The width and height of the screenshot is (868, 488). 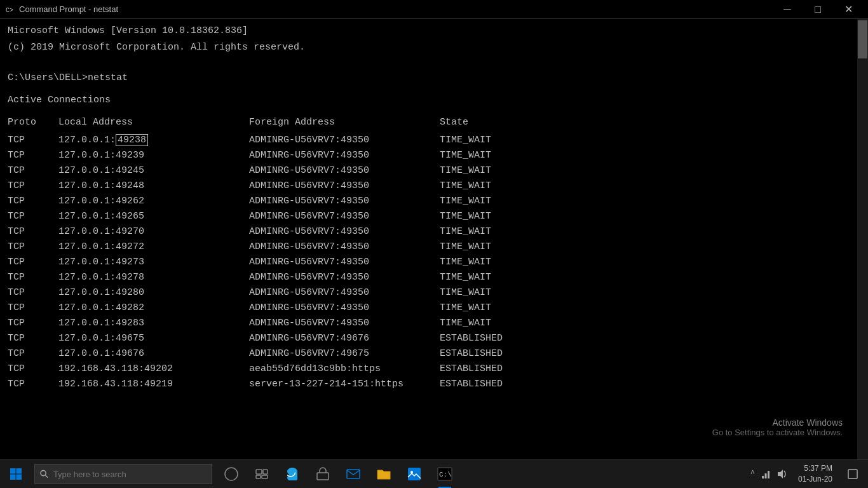 I want to click on cmd-taskbar-icon: C:\, so click(x=445, y=474).